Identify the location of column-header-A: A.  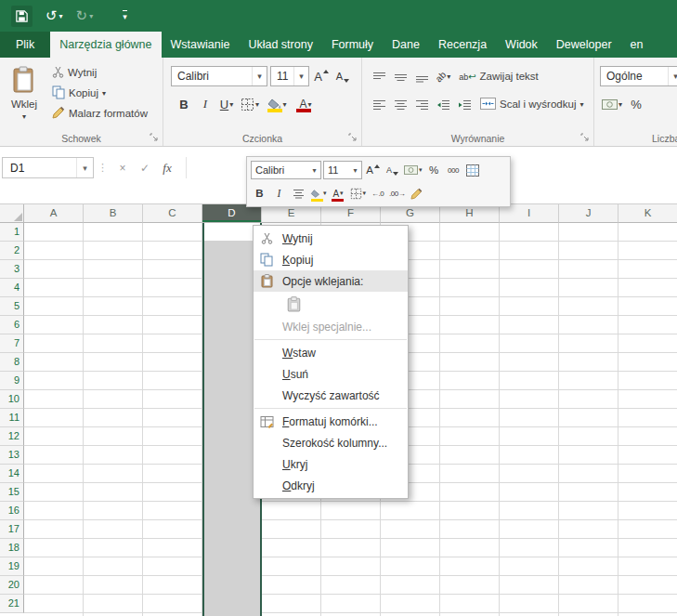
(54, 214).